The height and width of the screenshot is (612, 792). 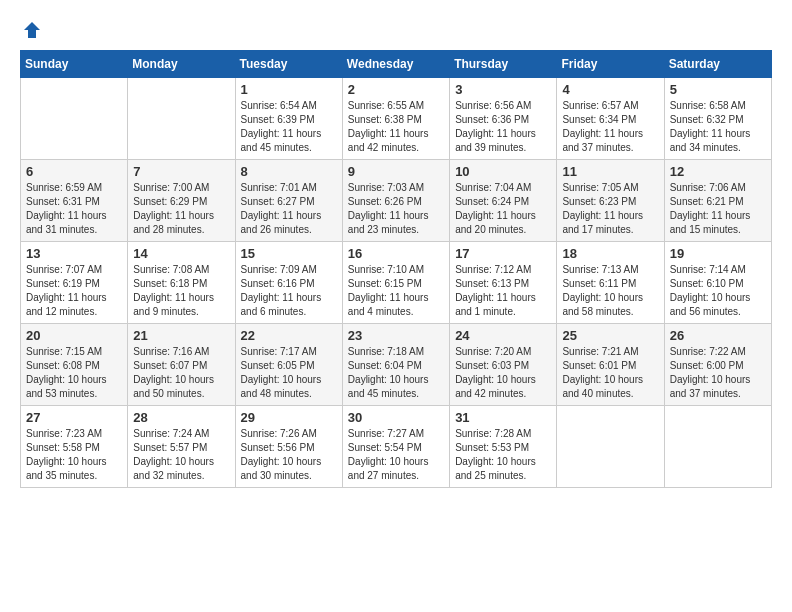 What do you see at coordinates (288, 201) in the screenshot?
I see `calendar-cell: 8 Sunrise: 7:01 AM Sunset: 6:27 PM Dayli…` at bounding box center [288, 201].